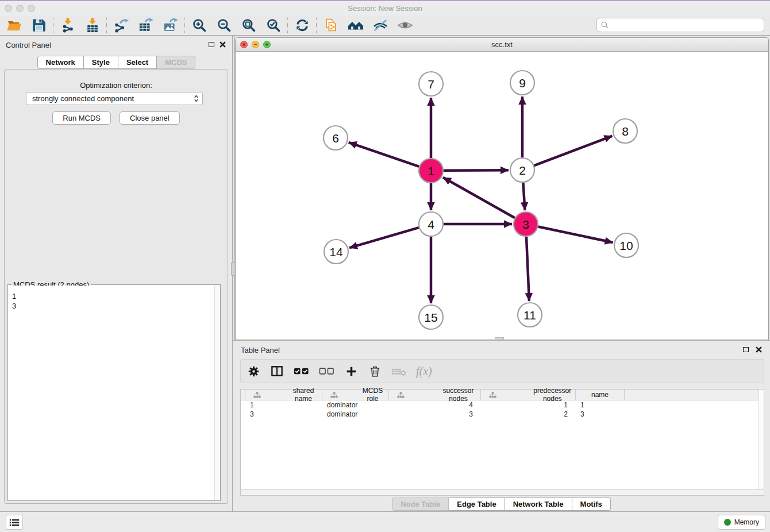 The height and width of the screenshot is (532, 770). Describe the element at coordinates (217, 393) in the screenshot. I see `result-scrollbar` at that location.